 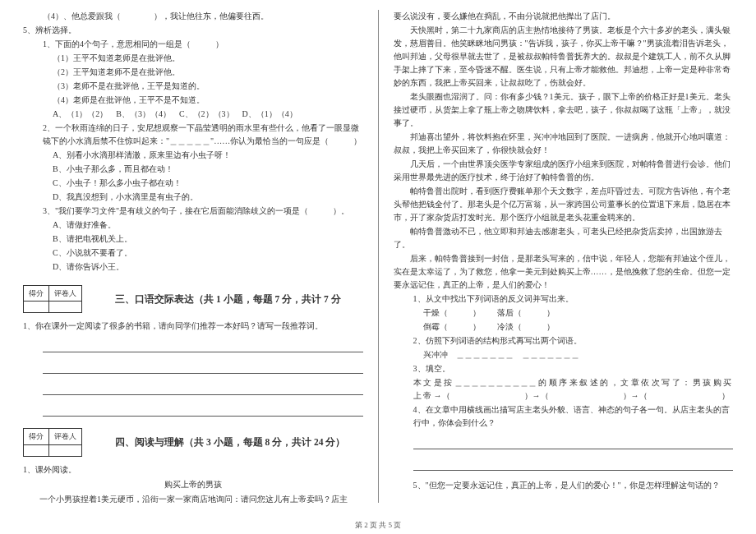 I want to click on r-q2: 2、仿照下列词语的结构形式再写出两个词语。, so click(x=564, y=341).